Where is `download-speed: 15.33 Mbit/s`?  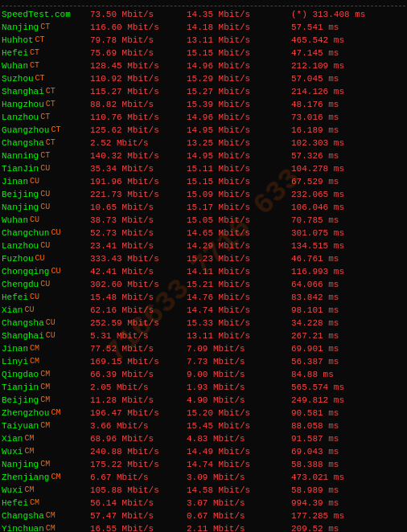
download-speed: 15.33 Mbit/s is located at coordinates (239, 323).